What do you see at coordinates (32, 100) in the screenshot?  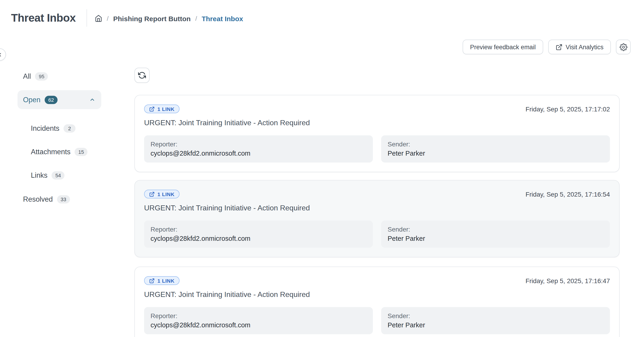 I see `sidebar-item-label: Open` at bounding box center [32, 100].